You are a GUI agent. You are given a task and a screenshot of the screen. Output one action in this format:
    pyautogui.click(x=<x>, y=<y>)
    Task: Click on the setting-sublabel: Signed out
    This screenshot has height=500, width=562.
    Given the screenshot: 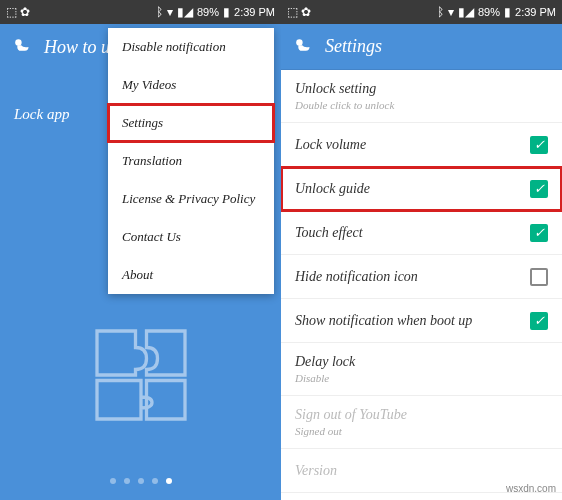 What is the action you would take?
    pyautogui.click(x=422, y=431)
    